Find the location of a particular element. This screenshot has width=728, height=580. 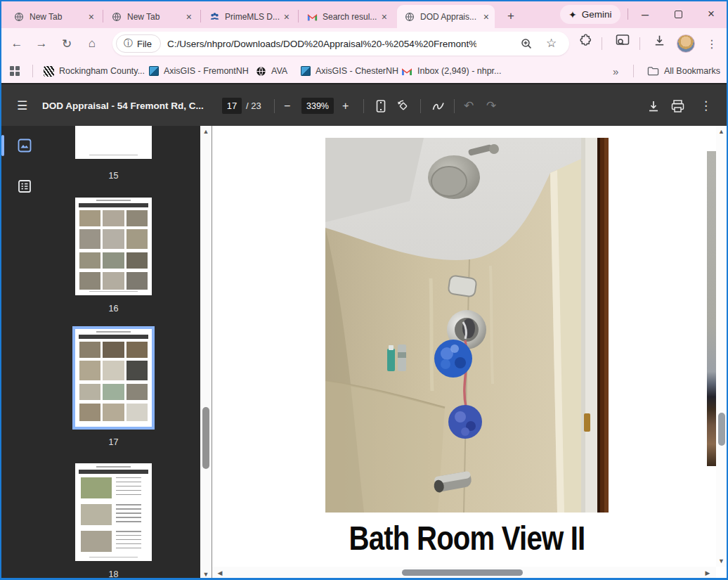

vertical-scrollbar: ▲ ▼ is located at coordinates (721, 346).